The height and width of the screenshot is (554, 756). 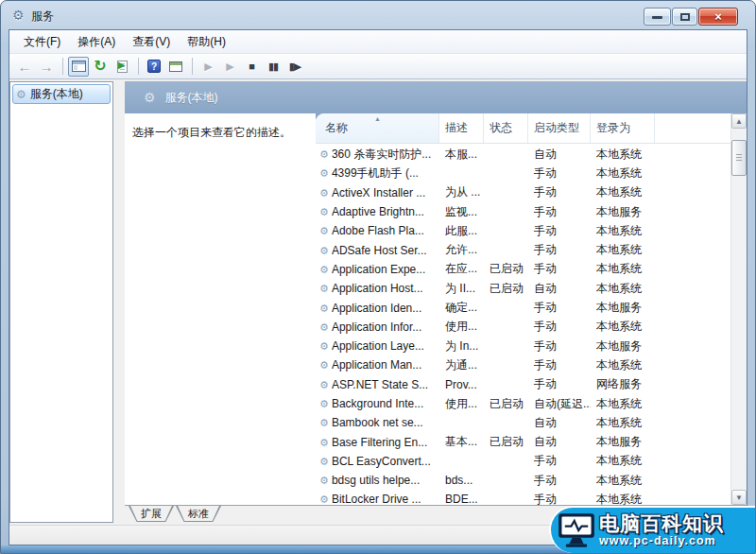 What do you see at coordinates (230, 66) in the screenshot?
I see `resume-service-button: ▶` at bounding box center [230, 66].